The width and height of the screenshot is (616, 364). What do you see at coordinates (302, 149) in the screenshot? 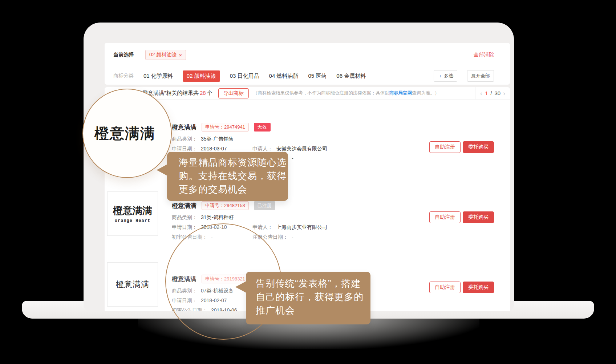
I see `applicant-value: 安徽美达会展有限公司` at bounding box center [302, 149].